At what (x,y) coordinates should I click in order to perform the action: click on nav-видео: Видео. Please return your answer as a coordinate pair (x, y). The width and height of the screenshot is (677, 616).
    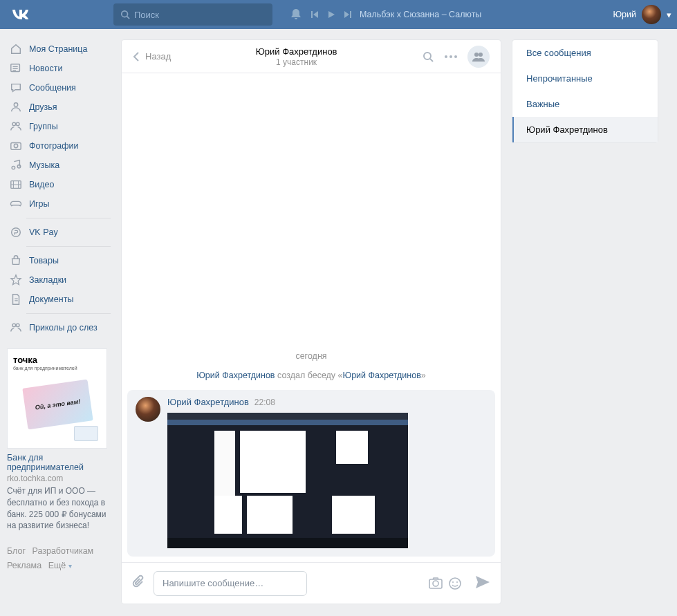
    Looking at the image, I should click on (59, 185).